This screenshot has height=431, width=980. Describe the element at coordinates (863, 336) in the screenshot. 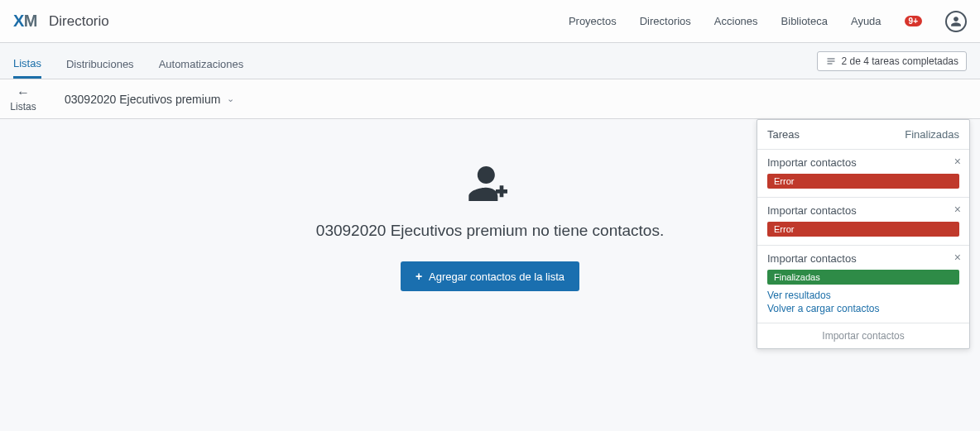

I see `tasks-panel-footer: Importar contactos` at that location.